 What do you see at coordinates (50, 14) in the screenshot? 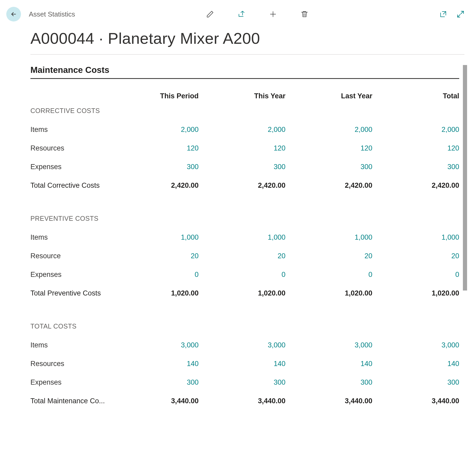
I see `breadcrumb: Asset Statistics` at bounding box center [50, 14].